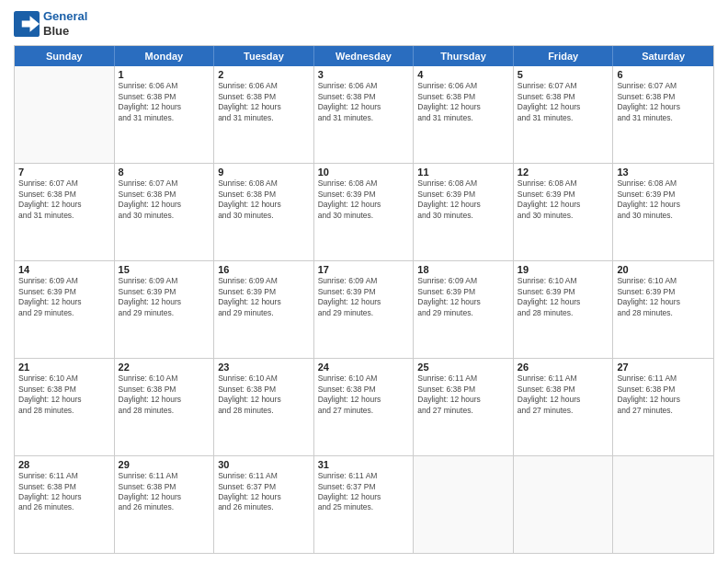  I want to click on day-number: 30, so click(264, 465).